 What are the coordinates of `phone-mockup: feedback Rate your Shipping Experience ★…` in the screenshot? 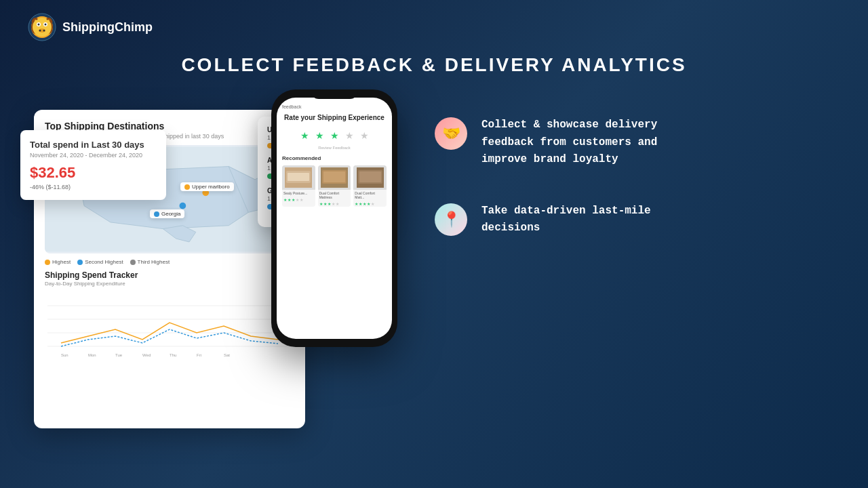 It's located at (334, 218).